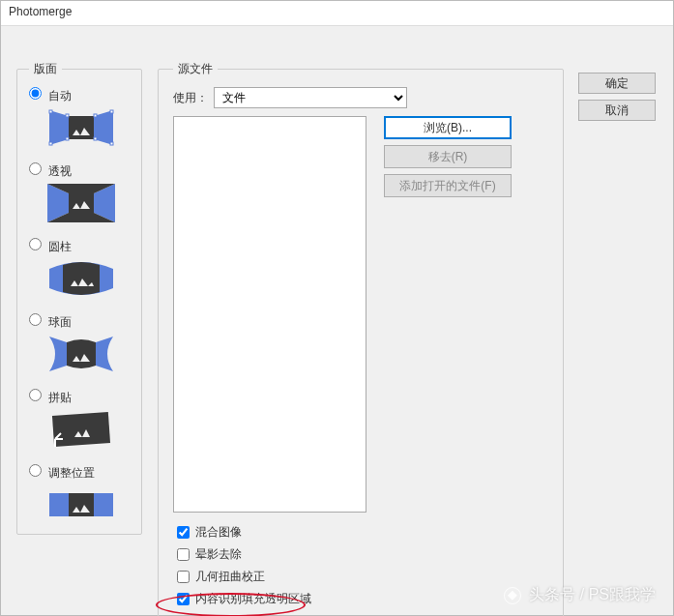 This screenshot has width=674, height=616. I want to click on radio-label: 球面, so click(60, 322).